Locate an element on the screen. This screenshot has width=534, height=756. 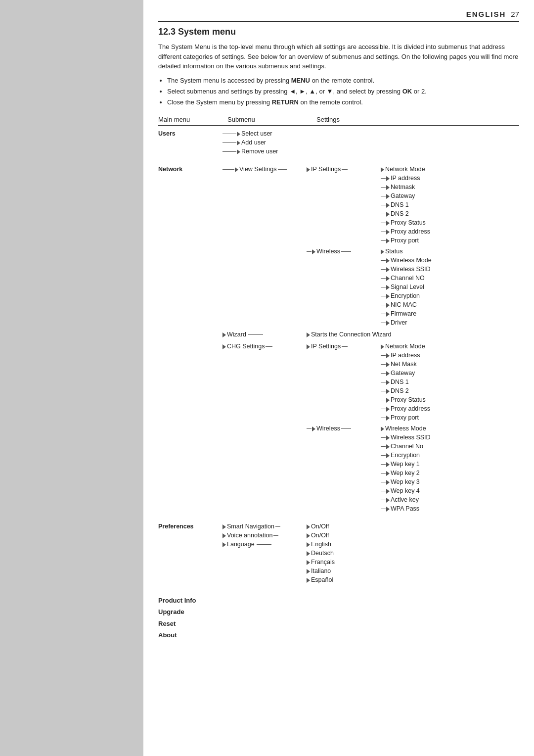
bullet-3: Close the System menu by pressing RETURN… is located at coordinates (343, 102).